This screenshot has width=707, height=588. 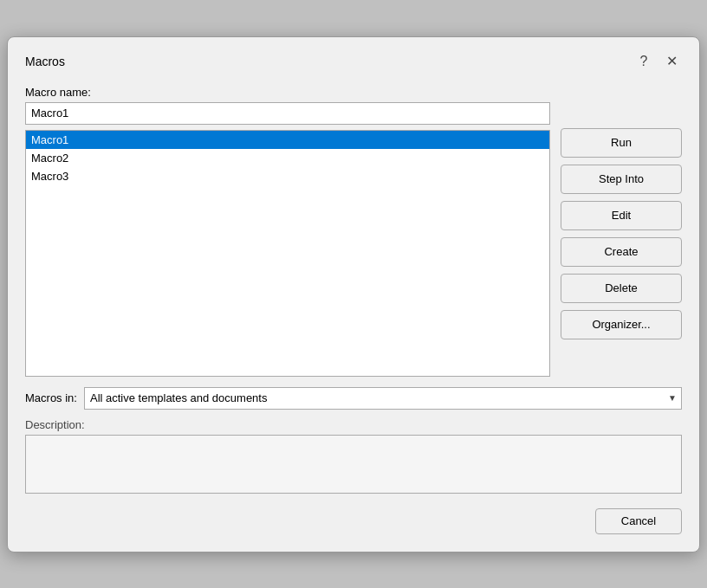 What do you see at coordinates (45, 61) in the screenshot?
I see `dialog-title: Macros` at bounding box center [45, 61].